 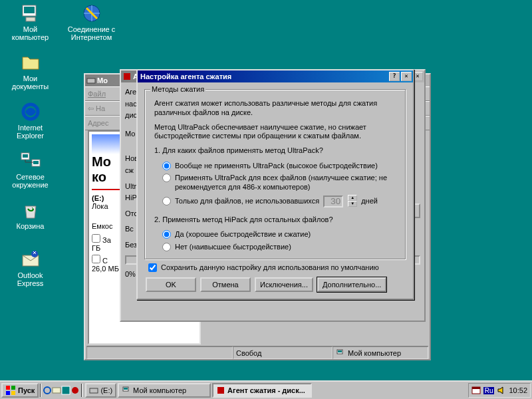 I want to click on task-button-my-computer: Мой компьютер, so click(x=164, y=390).